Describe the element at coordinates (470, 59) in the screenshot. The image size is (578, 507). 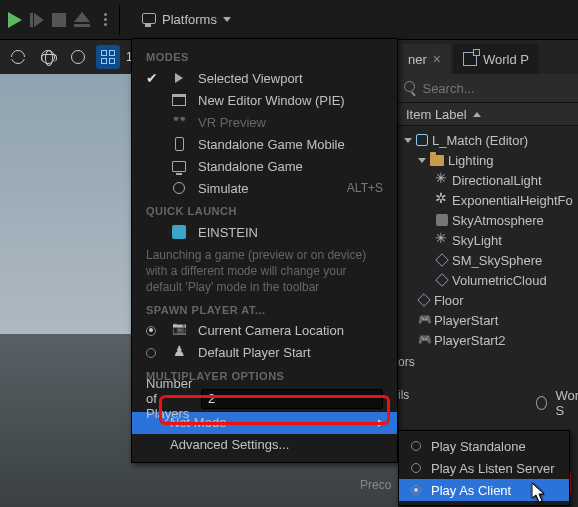
I see `world-partition-icon` at that location.